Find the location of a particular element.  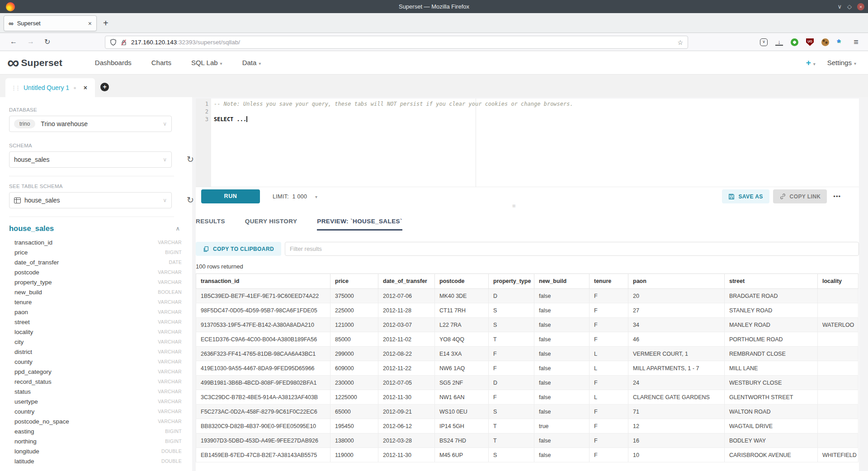

table-column-row: ppd_categoryVARCHAR is located at coordinates (95, 372).